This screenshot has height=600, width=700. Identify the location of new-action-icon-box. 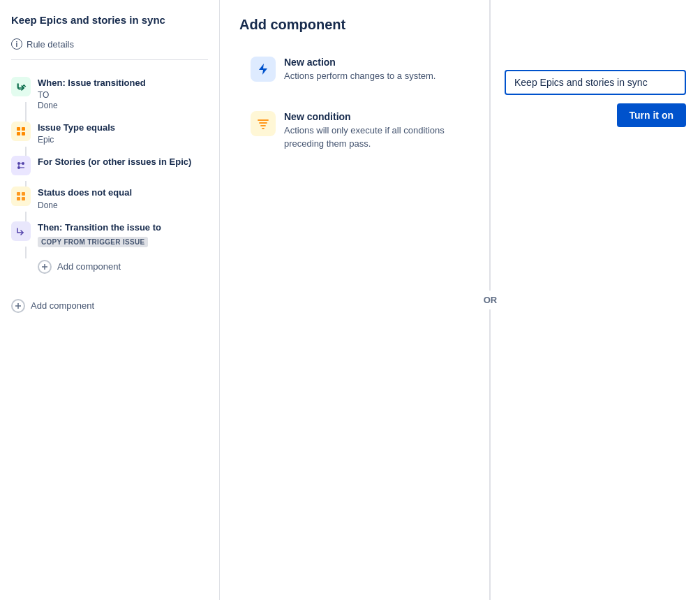
(263, 69).